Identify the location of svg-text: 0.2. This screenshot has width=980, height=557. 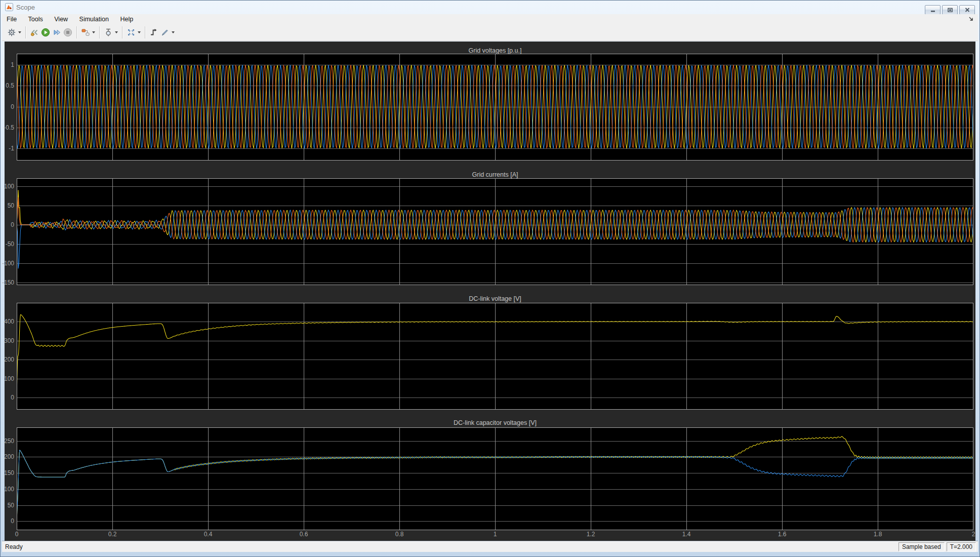
(112, 534).